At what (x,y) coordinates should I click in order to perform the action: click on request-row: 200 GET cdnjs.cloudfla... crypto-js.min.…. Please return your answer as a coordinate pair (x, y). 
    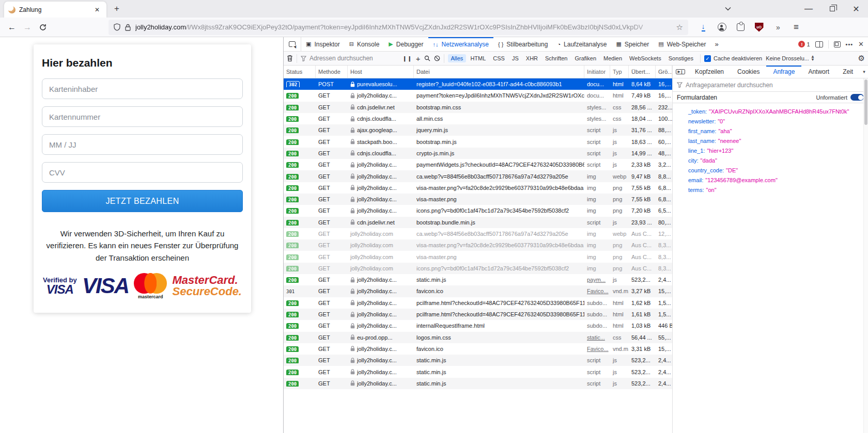
    Looking at the image, I should click on (478, 153).